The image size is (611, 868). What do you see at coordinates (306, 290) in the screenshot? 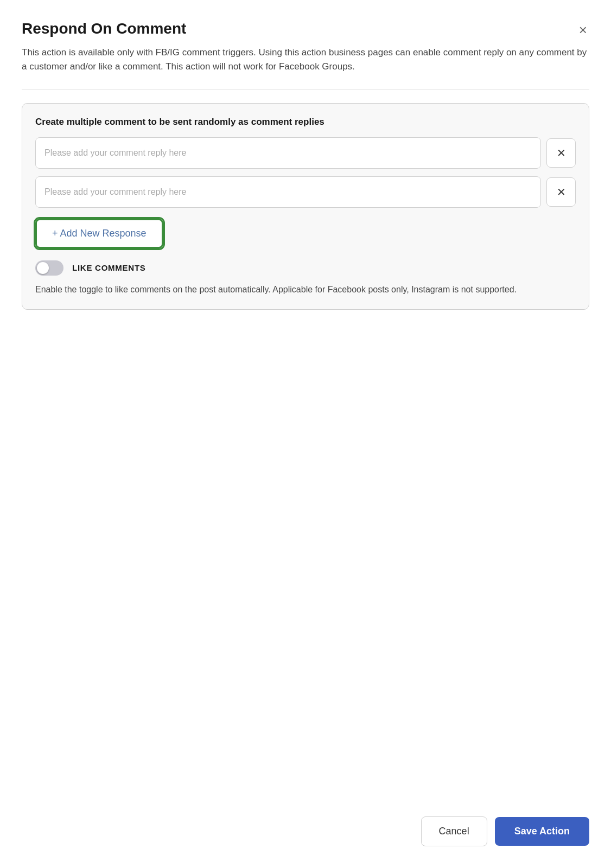
I see `like-comments-description: Enable the toggle to like comments on th…` at bounding box center [306, 290].